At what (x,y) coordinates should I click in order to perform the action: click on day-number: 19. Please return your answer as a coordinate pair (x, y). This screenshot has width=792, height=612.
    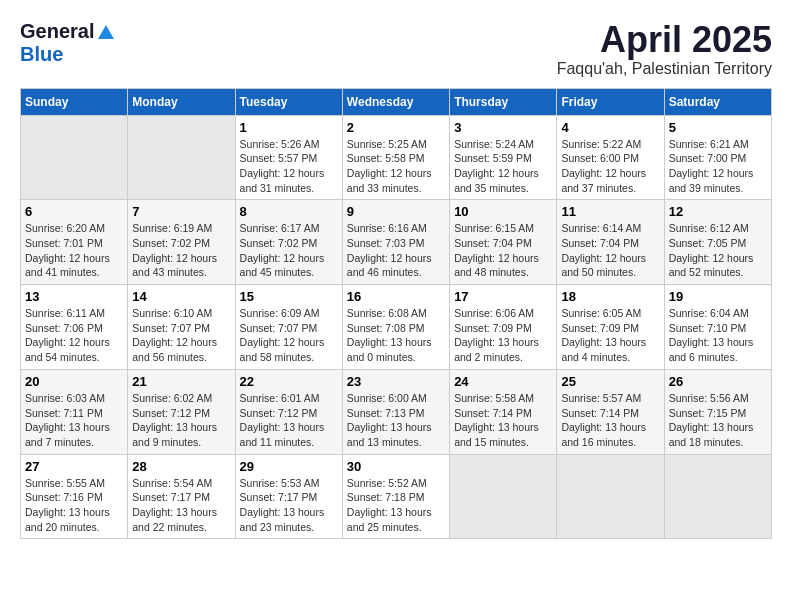
    Looking at the image, I should click on (718, 296).